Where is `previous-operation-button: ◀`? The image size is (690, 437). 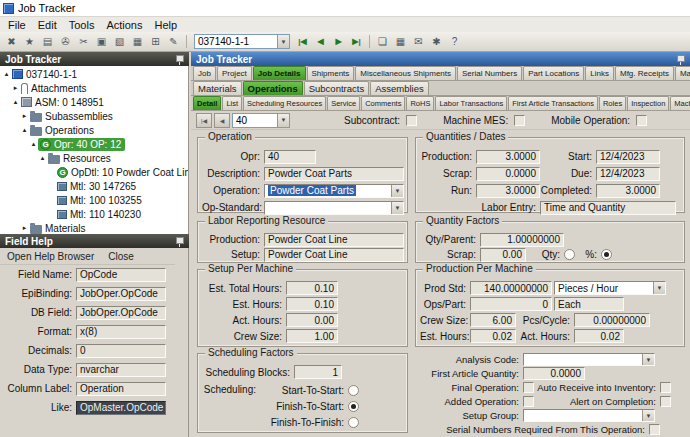 previous-operation-button: ◀ is located at coordinates (222, 120).